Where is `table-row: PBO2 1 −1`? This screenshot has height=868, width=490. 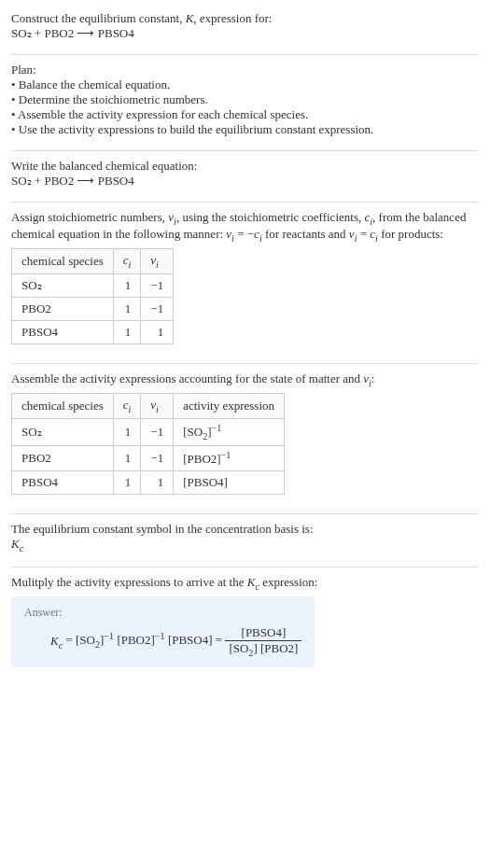 table-row: PBO2 1 −1 is located at coordinates (93, 308).